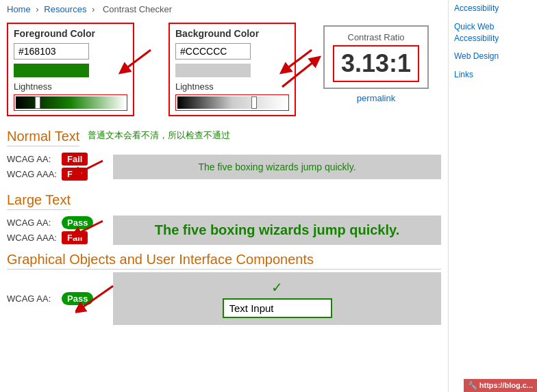  Describe the element at coordinates (376, 37) in the screenshot. I see `contrast-label: Contrast Ratio` at that location.